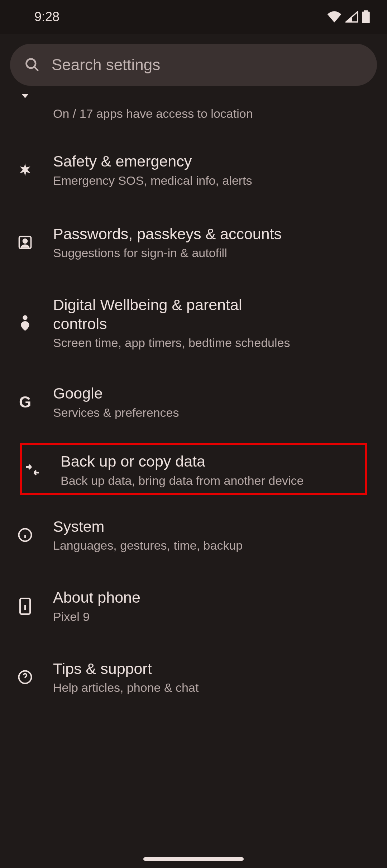  I want to click on nav-bar, so click(194, 859).